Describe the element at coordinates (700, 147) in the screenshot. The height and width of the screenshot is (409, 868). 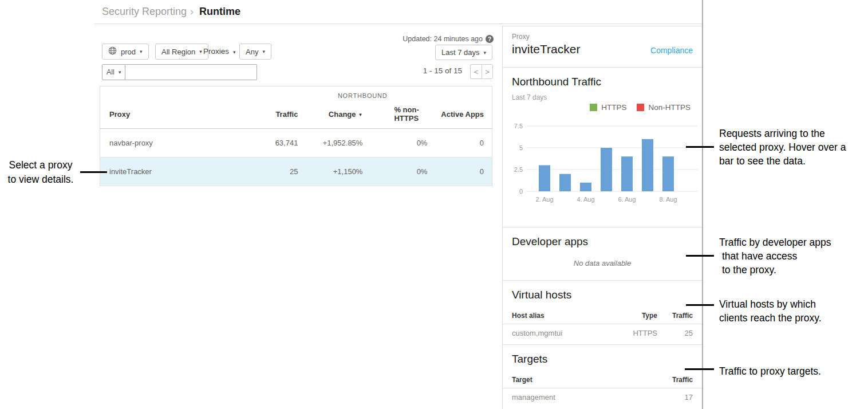
I see `callout-line-northbound` at that location.